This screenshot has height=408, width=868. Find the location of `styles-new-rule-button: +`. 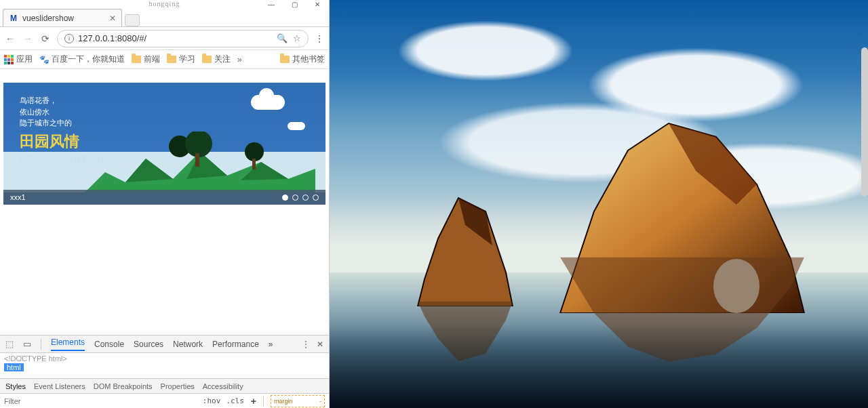

styles-new-rule-button: + is located at coordinates (254, 401).